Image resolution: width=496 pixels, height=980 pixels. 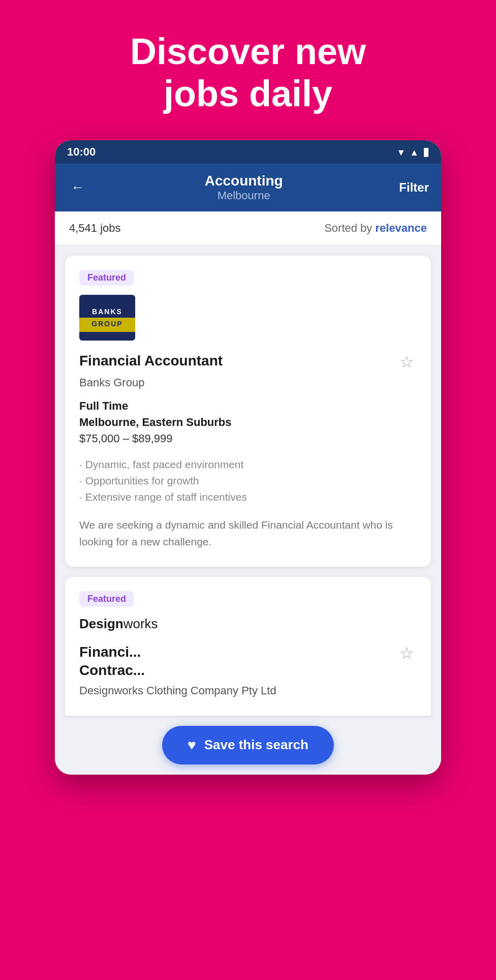 I want to click on signal-icon, so click(x=414, y=152).